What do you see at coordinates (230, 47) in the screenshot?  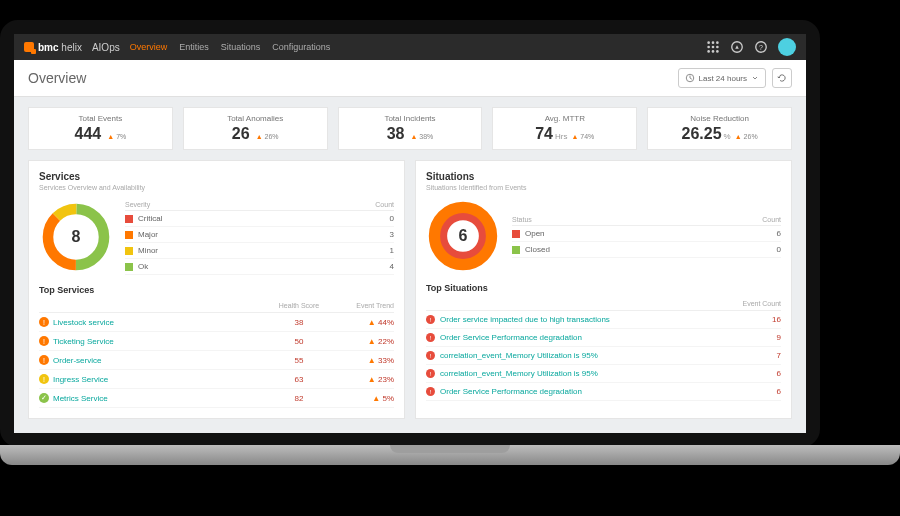 I see `nav-tabs: OverviewEntitiesSituationsConfigurations` at bounding box center [230, 47].